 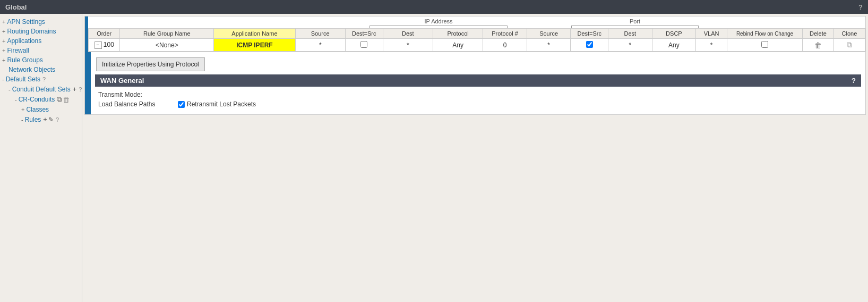 What do you see at coordinates (818, 45) in the screenshot?
I see `cell-delete: 🗑` at bounding box center [818, 45].